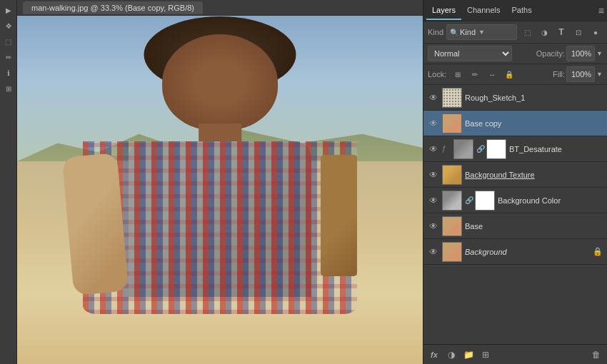  What do you see at coordinates (544, 32) in the screenshot?
I see `kind-adjust-icon: ◑` at bounding box center [544, 32].